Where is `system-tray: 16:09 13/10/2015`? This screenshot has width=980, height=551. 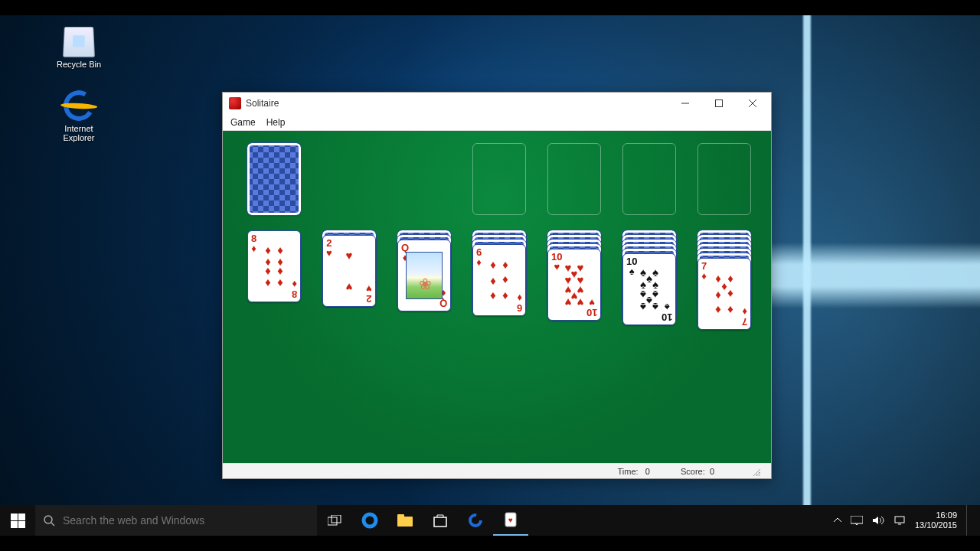 system-tray: 16:09 13/10/2015 is located at coordinates (903, 520).